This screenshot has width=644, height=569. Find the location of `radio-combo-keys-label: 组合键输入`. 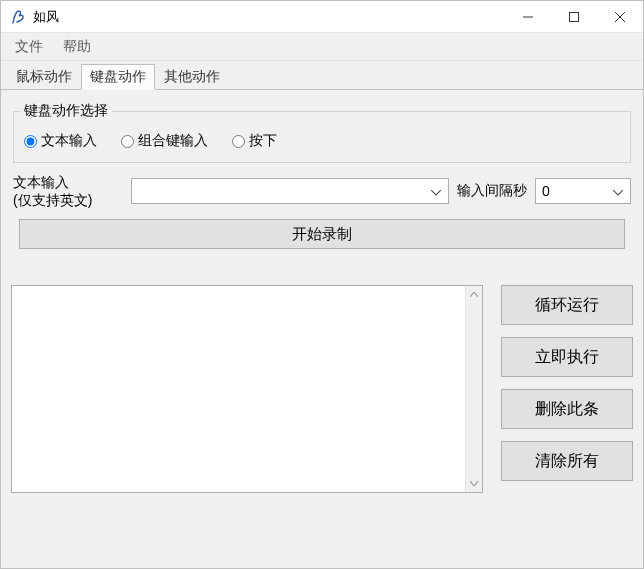

radio-combo-keys-label: 组合键输入 is located at coordinates (173, 141).